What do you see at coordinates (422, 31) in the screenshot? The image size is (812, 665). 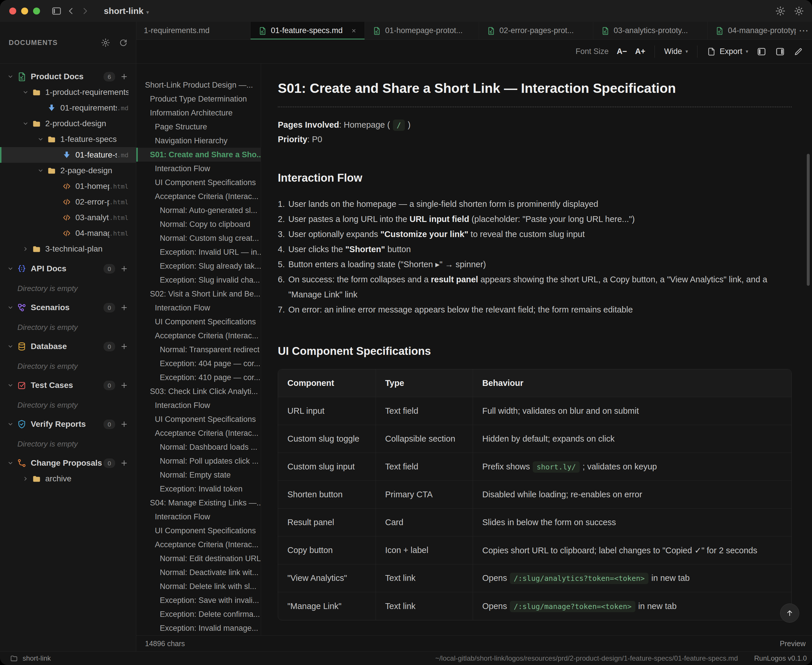 I see `tab-01-homepage-protot: 01-homepage-protot...` at bounding box center [422, 31].